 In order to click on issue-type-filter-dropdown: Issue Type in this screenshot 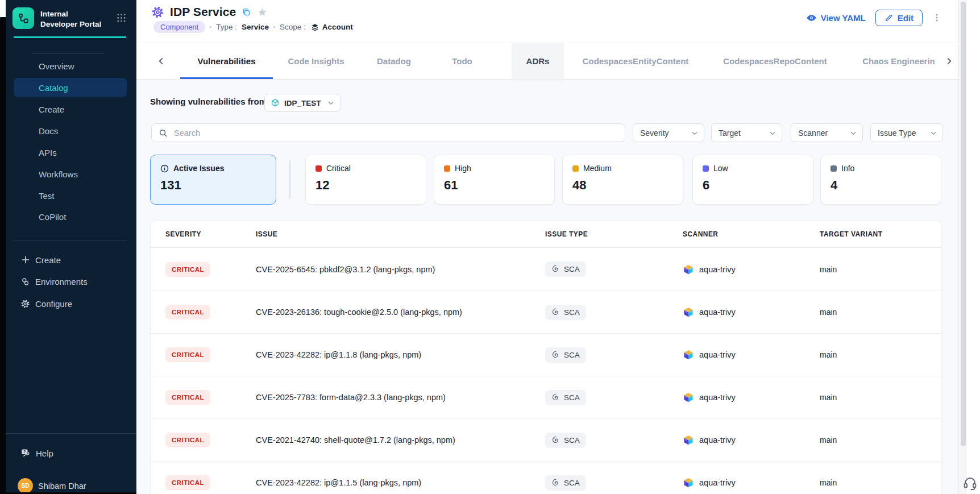, I will do `click(907, 133)`.